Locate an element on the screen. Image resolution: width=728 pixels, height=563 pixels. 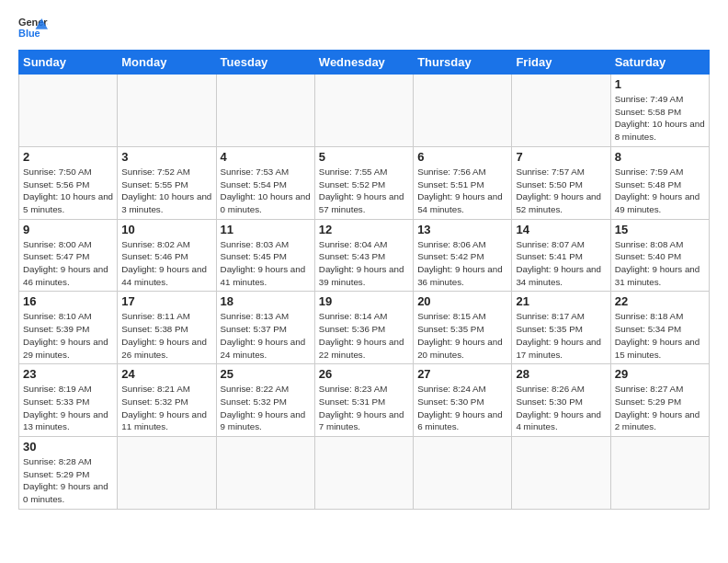
day-info: Sunrise: 8:04 AM Sunset: 5:43 PM Dayligh… is located at coordinates (364, 263).